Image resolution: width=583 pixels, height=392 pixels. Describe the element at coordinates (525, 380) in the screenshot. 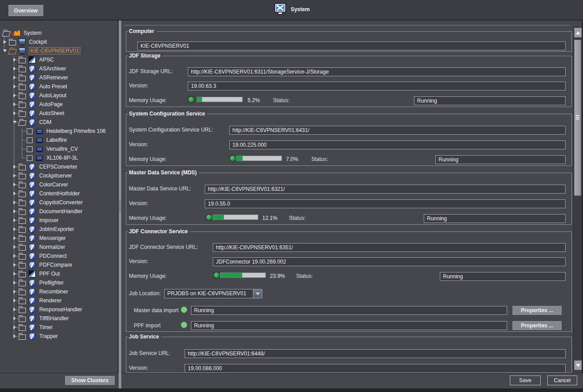

I see `save-button: Save` at that location.